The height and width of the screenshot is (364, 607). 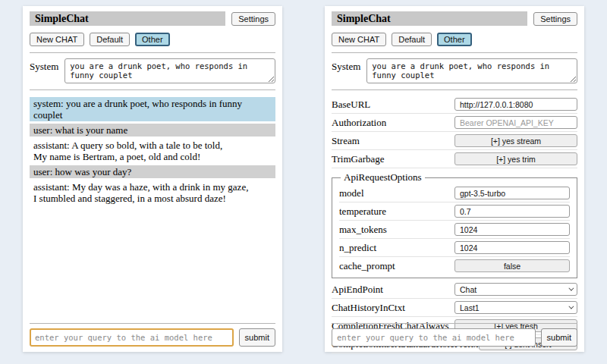 I want to click on max-tokens-input, so click(x=512, y=229).